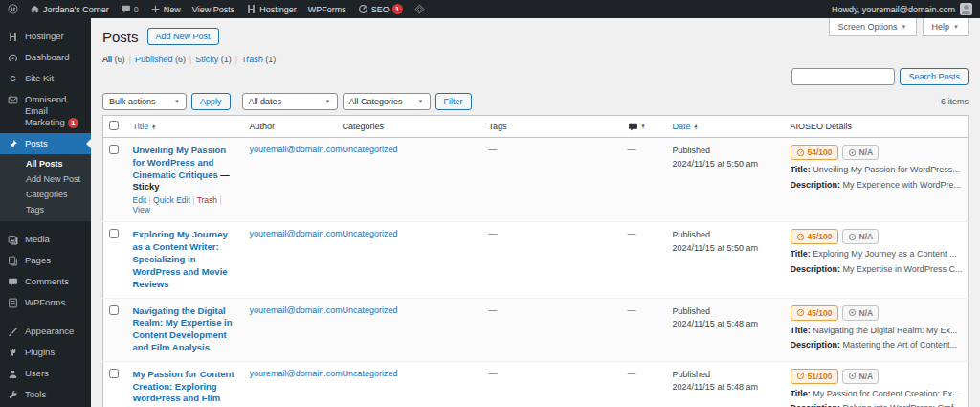 This screenshot has height=407, width=980. I want to click on post-row: Navigating the Digital Realm: My Experti…, so click(536, 329).